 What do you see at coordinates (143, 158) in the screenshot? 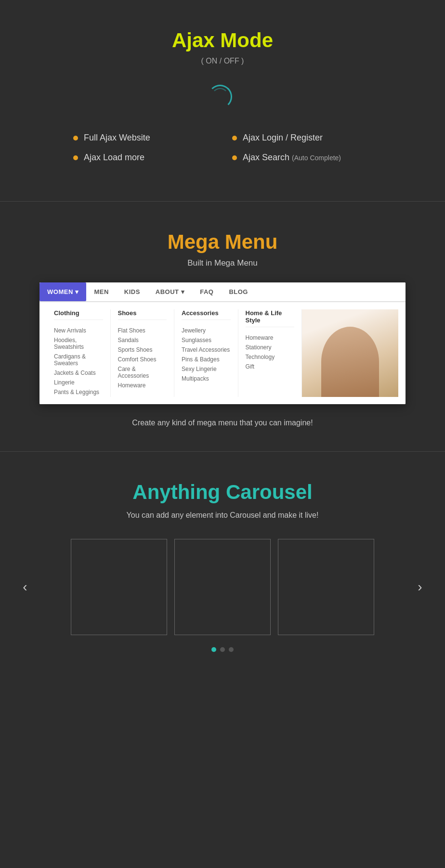
I see `feature-ajax-load: Ajax Load more` at bounding box center [143, 158].